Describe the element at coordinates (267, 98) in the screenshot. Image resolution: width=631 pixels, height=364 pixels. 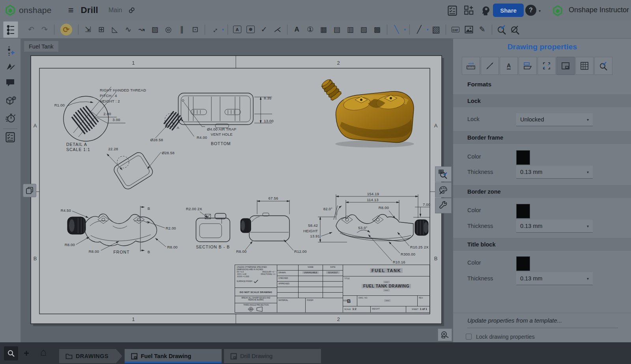
I see `svg-text: 8.35` at that location.